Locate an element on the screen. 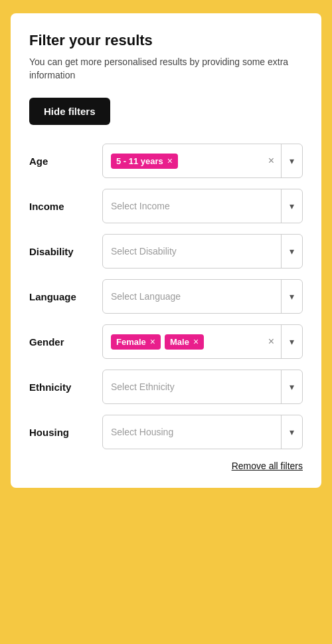 The image size is (332, 644). tag-close-age: × is located at coordinates (170, 161).